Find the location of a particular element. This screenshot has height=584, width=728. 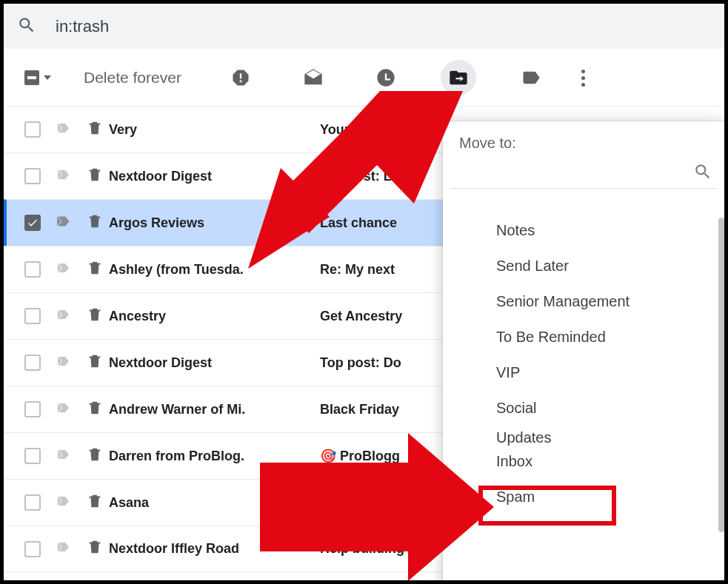

snooze-icon is located at coordinates (386, 78).